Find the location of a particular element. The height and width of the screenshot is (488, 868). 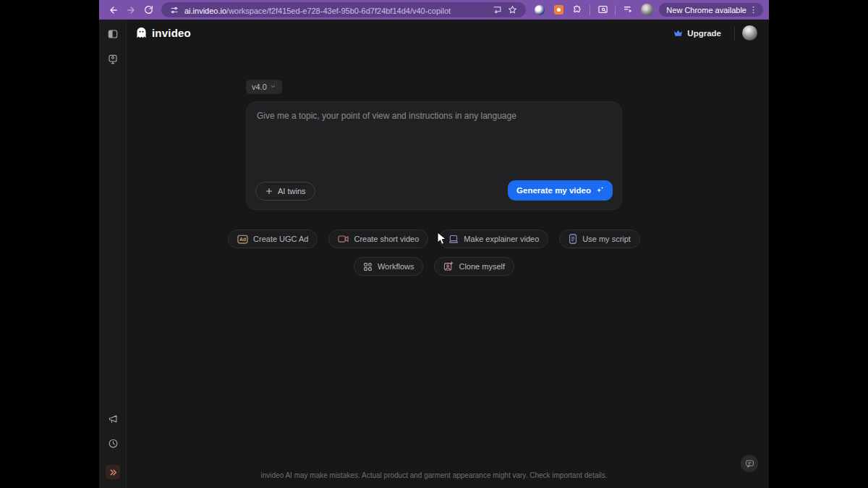

suggestion-chips-row-2: Workflows Clone myself is located at coordinates (434, 266).